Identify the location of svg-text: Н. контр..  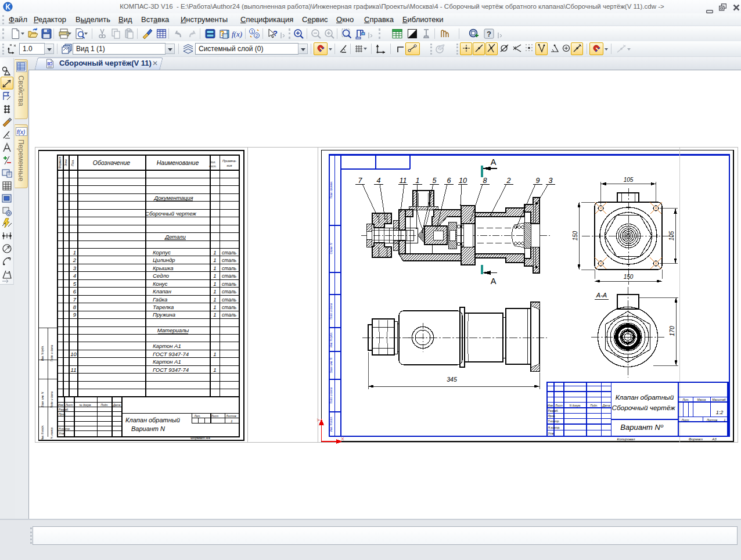
(52, 433).